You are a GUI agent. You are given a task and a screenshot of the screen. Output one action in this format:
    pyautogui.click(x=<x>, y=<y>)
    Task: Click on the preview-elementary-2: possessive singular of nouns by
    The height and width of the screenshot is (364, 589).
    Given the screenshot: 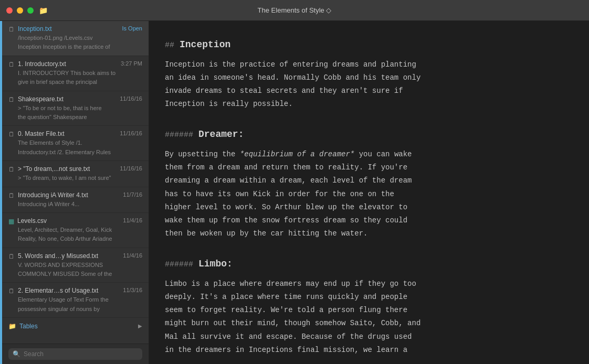 What is the action you would take?
    pyautogui.click(x=76, y=309)
    